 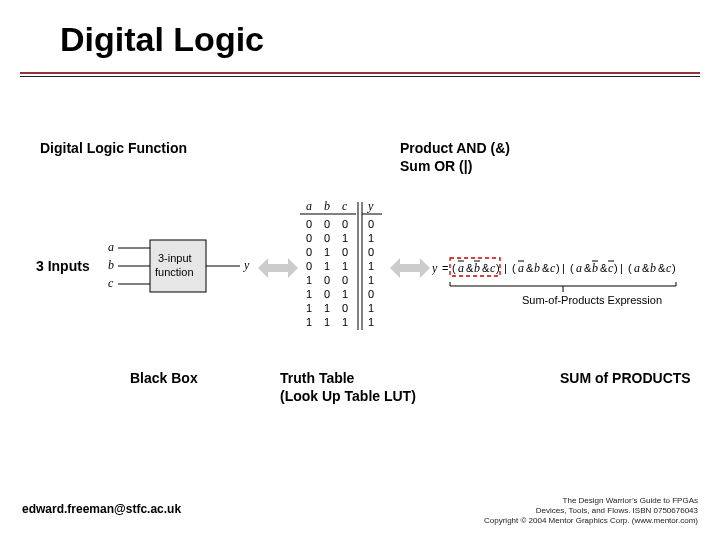 I want to click on sig-b: b, so click(x=111, y=265).